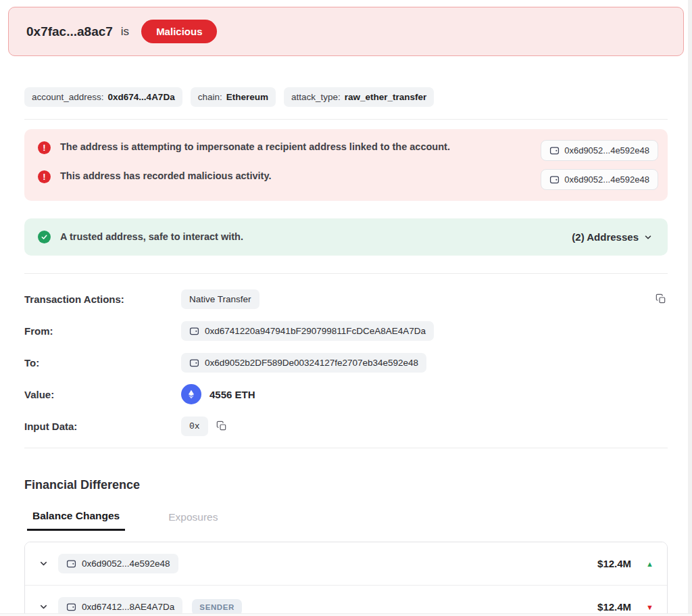 The width and height of the screenshot is (692, 616). What do you see at coordinates (606, 237) in the screenshot?
I see `addresses-count-label: (2) Addresses` at bounding box center [606, 237].